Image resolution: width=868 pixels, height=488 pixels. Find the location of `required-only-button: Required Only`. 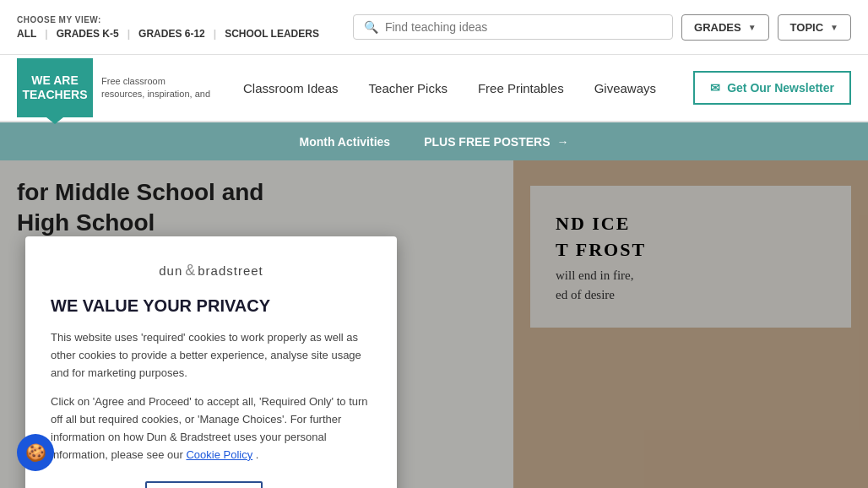

required-only-button: Required Only is located at coordinates (204, 485).